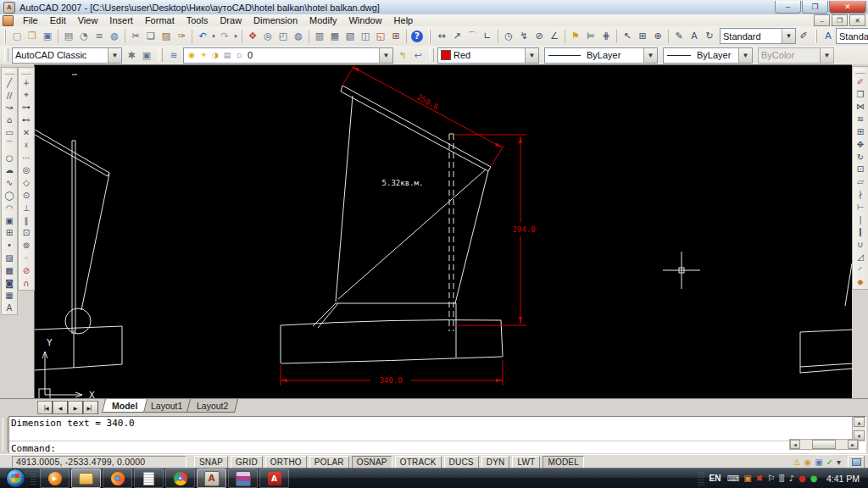 The height and width of the screenshot is (488, 868). I want to click on maximize-button: ❐, so click(815, 7).